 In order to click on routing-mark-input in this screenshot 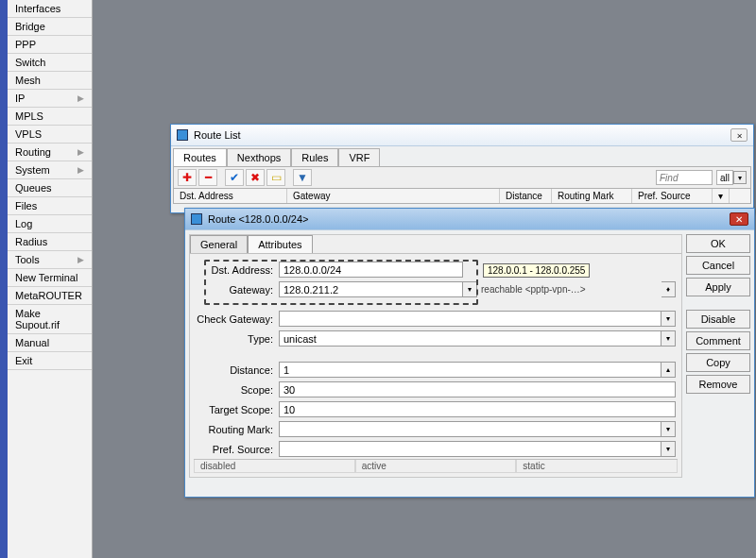, I will do `click(471, 429)`.